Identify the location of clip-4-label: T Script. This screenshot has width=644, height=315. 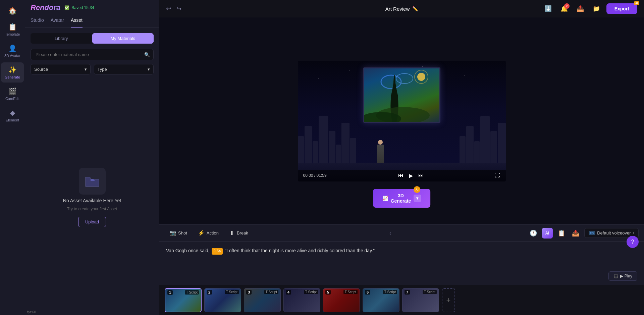
(311, 292).